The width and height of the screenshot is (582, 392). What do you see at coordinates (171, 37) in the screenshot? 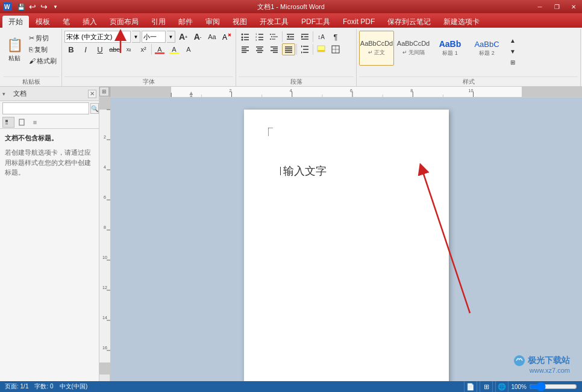
I see `font-size-arrow: ▼` at bounding box center [171, 37].